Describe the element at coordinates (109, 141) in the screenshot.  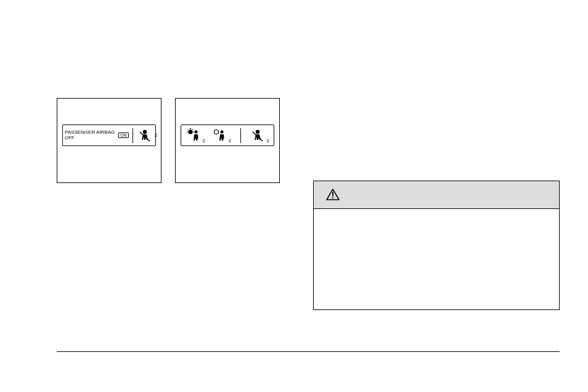
I see `figure-passenger-airbag-panel: PASSENGER AIRBAG OFF ON 2` at that location.